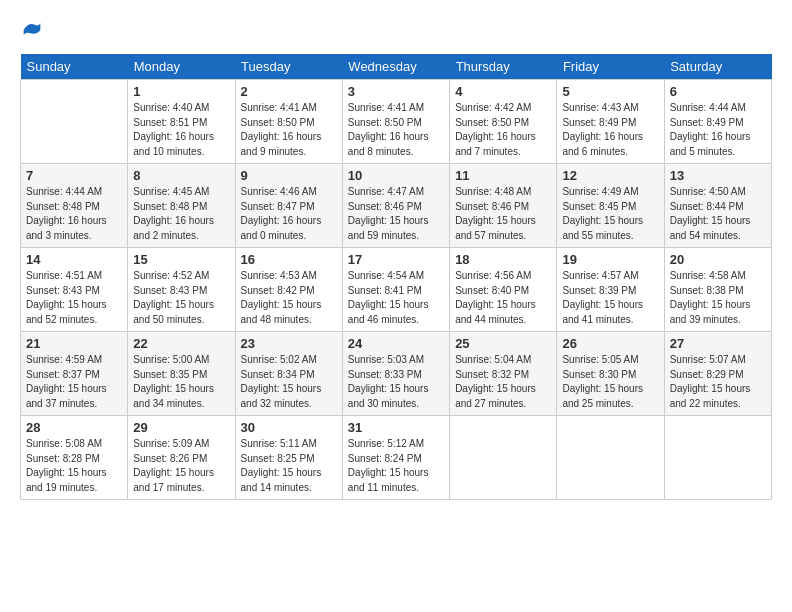 This screenshot has height=612, width=792. Describe the element at coordinates (396, 67) in the screenshot. I see `header-row: SundayMondayTuesdayWednesdayThursdayFrid…` at that location.